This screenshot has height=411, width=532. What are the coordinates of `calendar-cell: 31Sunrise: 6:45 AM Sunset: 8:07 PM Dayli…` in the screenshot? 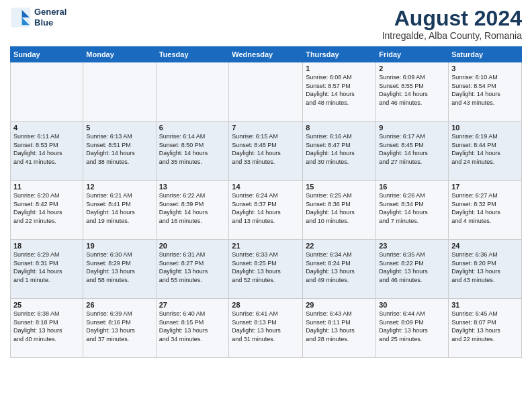 It's located at (485, 328).